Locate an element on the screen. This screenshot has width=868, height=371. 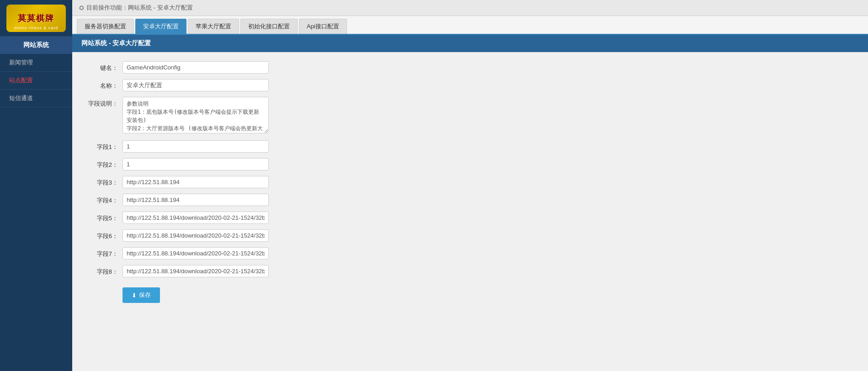
field4-input is located at coordinates (196, 200).